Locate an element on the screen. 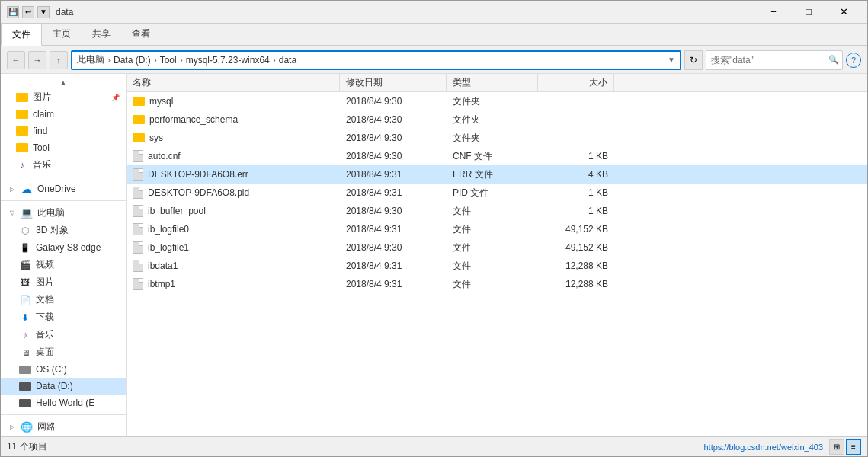 The height and width of the screenshot is (457, 868). sidebar-item-claim: claim is located at coordinates (63, 114).